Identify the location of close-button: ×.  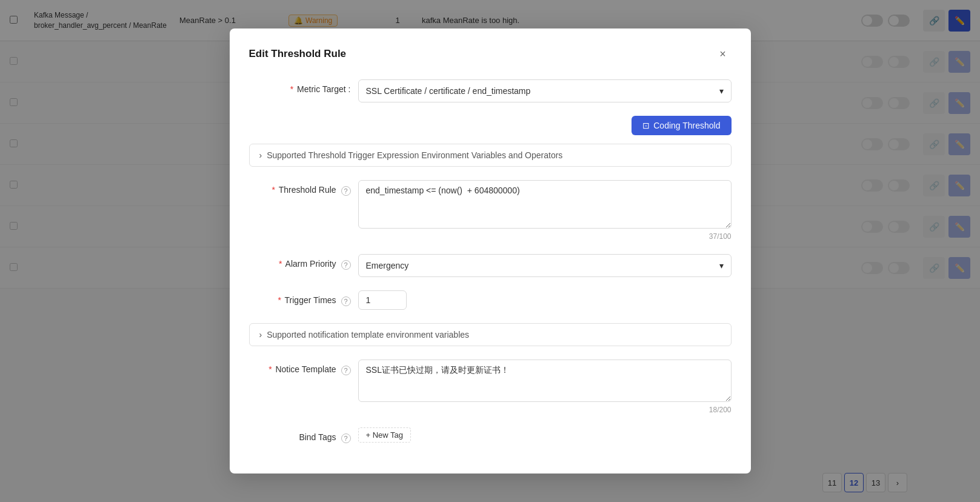
(723, 54).